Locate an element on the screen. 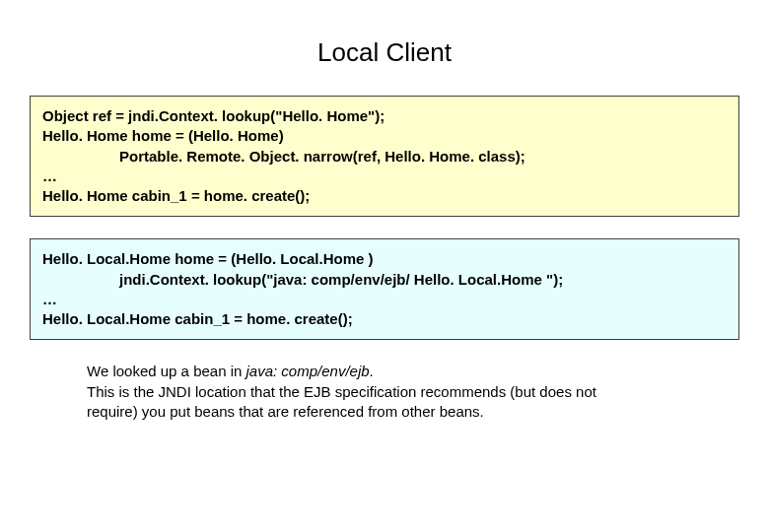  note-text-italic: java: comp/env/ejb is located at coordinates (308, 370).